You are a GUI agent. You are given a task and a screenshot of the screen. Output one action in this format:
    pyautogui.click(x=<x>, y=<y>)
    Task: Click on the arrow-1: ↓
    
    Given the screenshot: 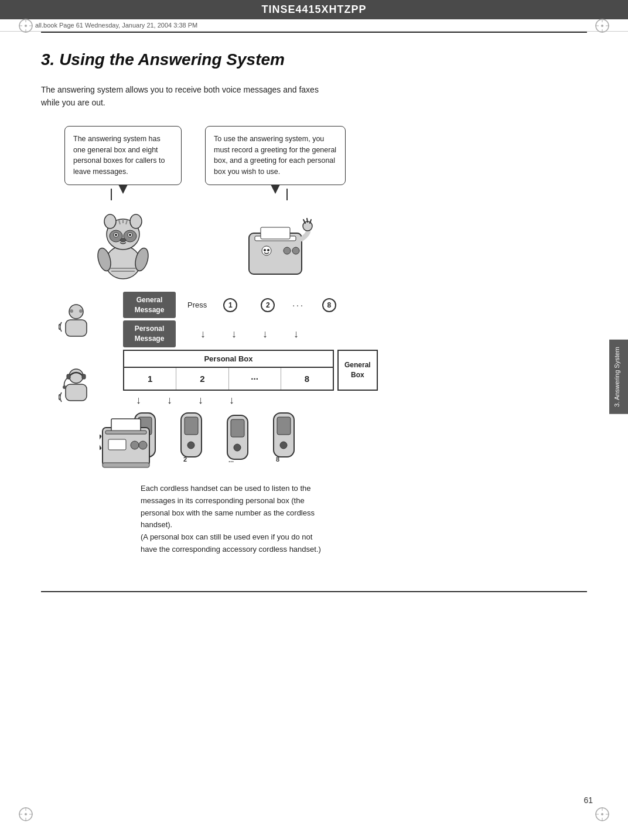 What is the action you would take?
    pyautogui.click(x=203, y=334)
    